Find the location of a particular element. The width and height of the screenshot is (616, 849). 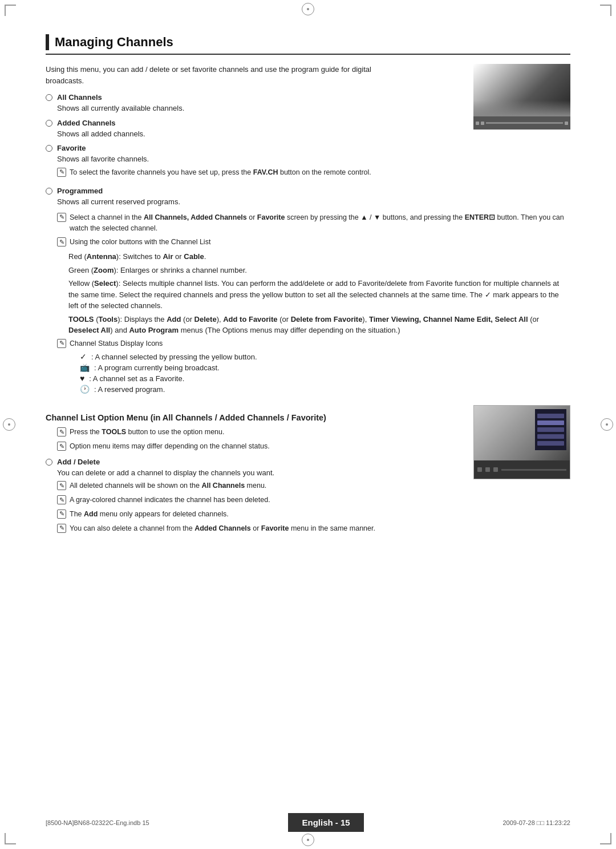

note-option-differ: ✎ Option menu items may differ depending… is located at coordinates (260, 446).